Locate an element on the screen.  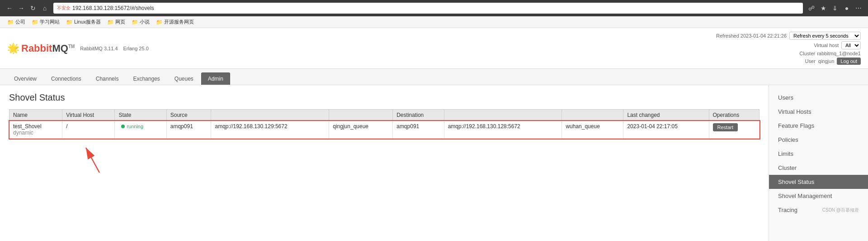
cell-dest-queue: wuhan_queue is located at coordinates (593, 130).